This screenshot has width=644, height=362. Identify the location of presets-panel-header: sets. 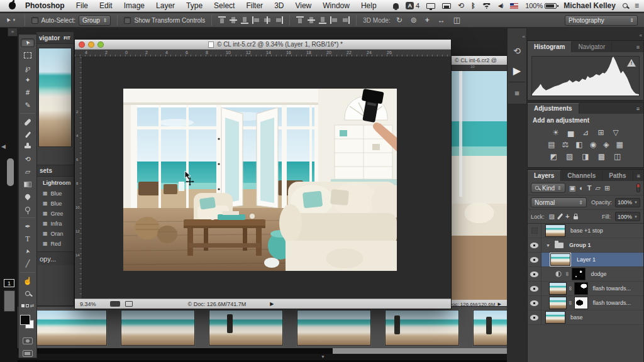
(55, 171).